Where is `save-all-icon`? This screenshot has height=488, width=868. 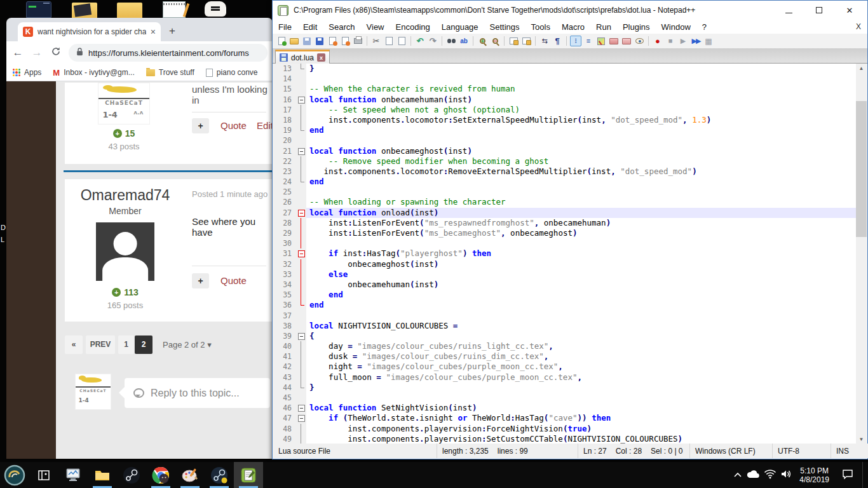
save-all-icon is located at coordinates (320, 41).